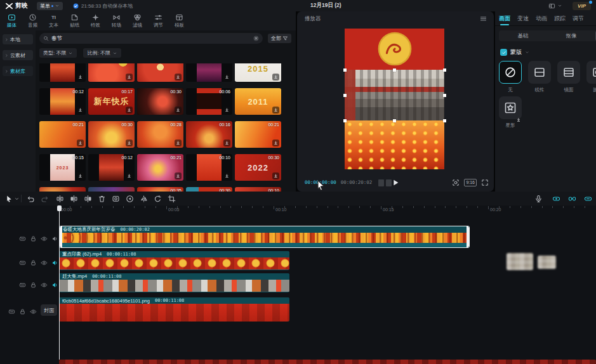 The height and width of the screenshot is (364, 596). I want to click on preview-video, so click(395, 99).